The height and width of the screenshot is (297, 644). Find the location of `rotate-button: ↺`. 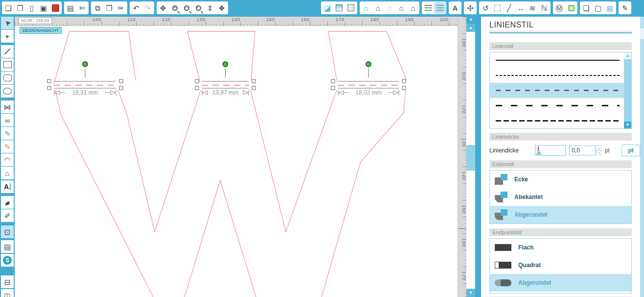

rotate-button: ↺ is located at coordinates (485, 8).